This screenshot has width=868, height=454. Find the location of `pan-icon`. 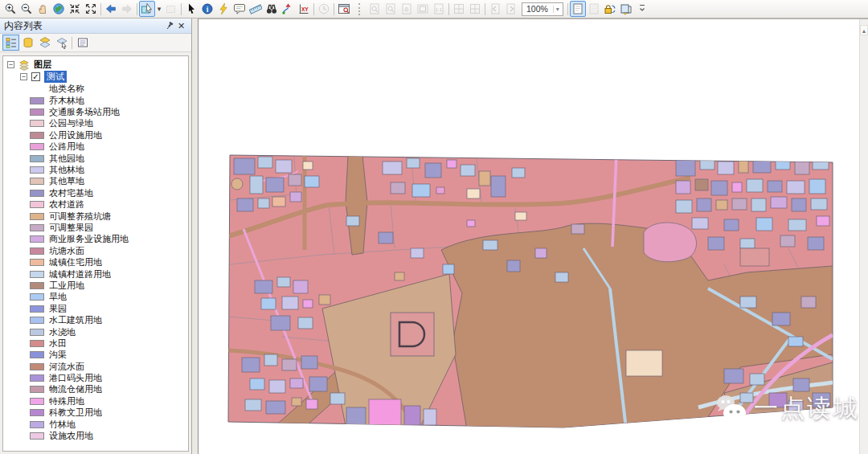

pan-icon is located at coordinates (43, 9).